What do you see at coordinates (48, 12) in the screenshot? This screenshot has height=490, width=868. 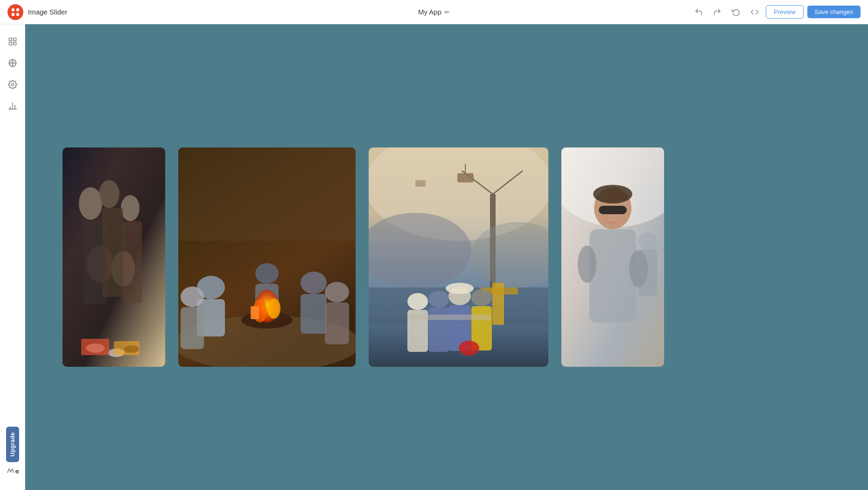 I see `app-title: Image Slider` at bounding box center [48, 12].